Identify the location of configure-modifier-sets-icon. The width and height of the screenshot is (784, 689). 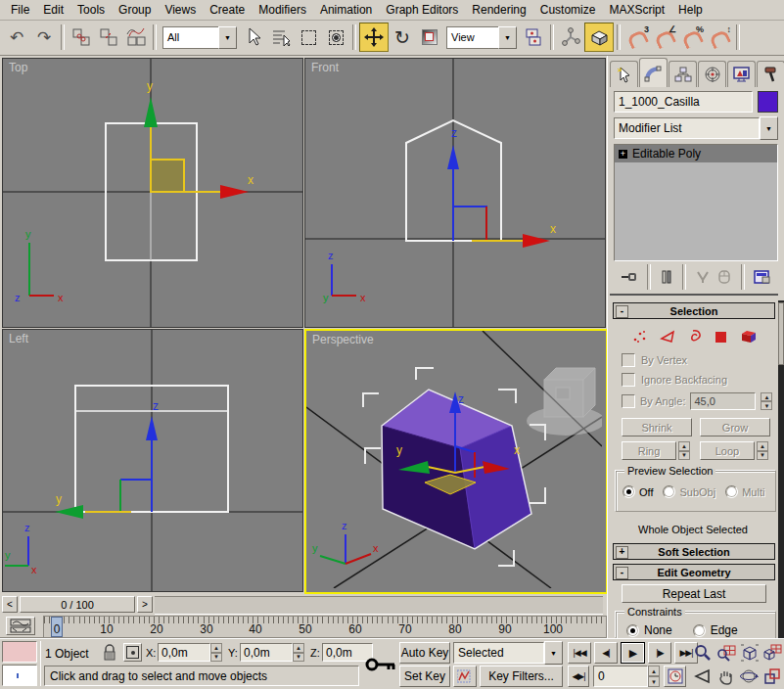
(762, 277).